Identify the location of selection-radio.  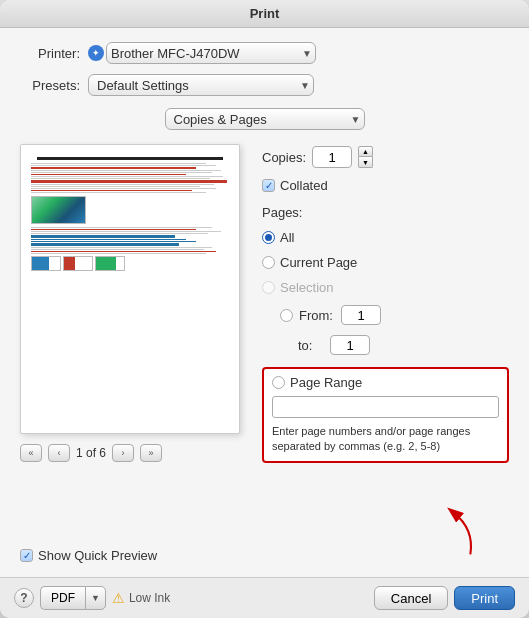
(268, 288).